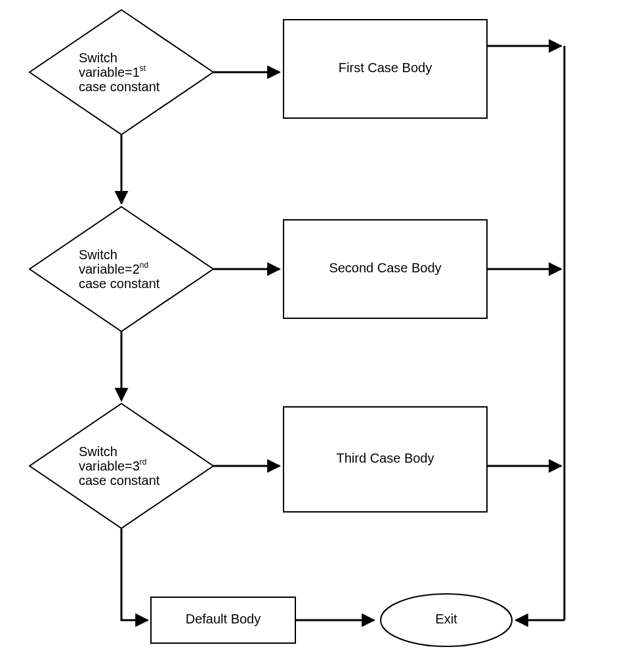  Describe the element at coordinates (113, 465) in the screenshot. I see `decision-3-line2: variable=3rd` at that location.